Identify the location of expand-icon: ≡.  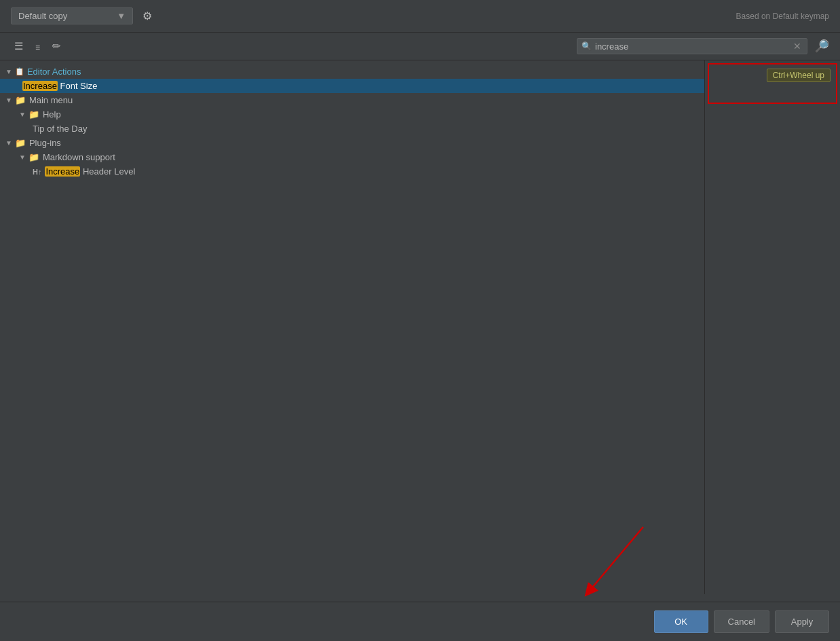
(38, 48).